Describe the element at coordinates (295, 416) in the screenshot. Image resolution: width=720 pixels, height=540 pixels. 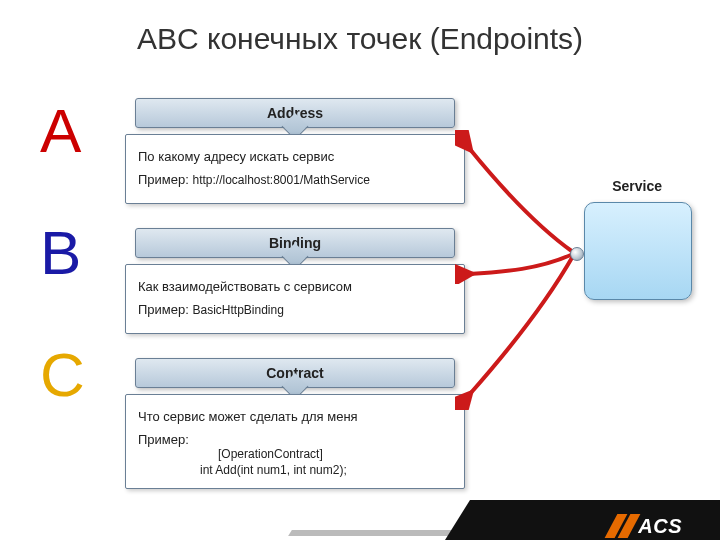
I see `contract-desc: Что сервис может сделать для меня` at that location.